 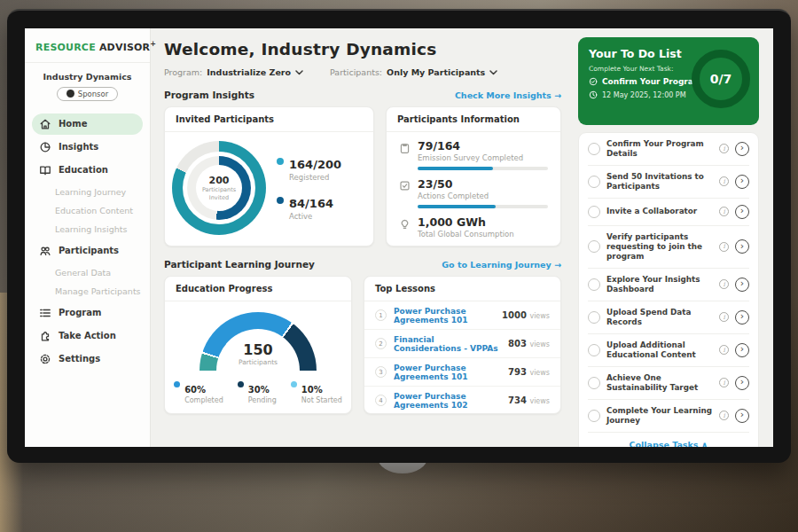 What do you see at coordinates (87, 147) in the screenshot?
I see `sidebar-item-insights: Insights` at bounding box center [87, 147].